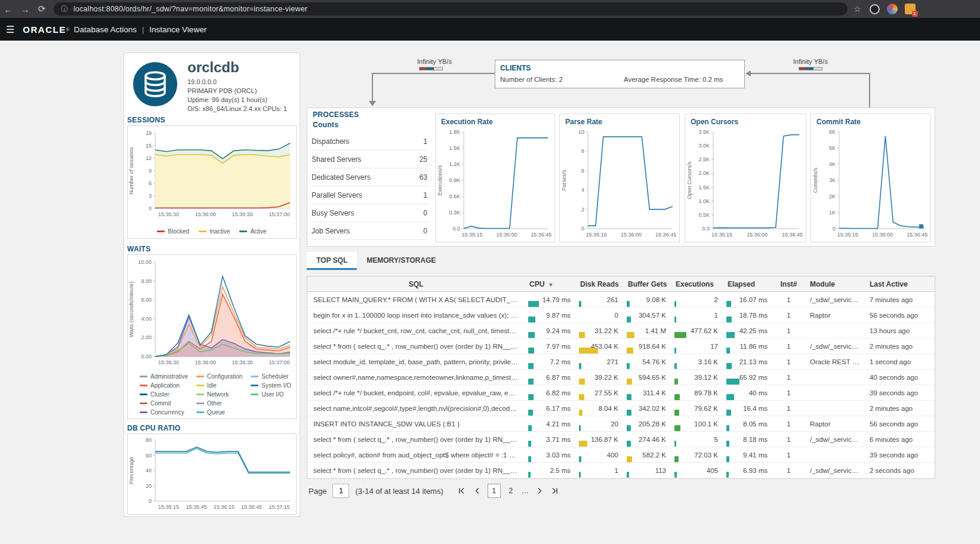  I want to click on svg-text: 15:37:00, so click(279, 362).